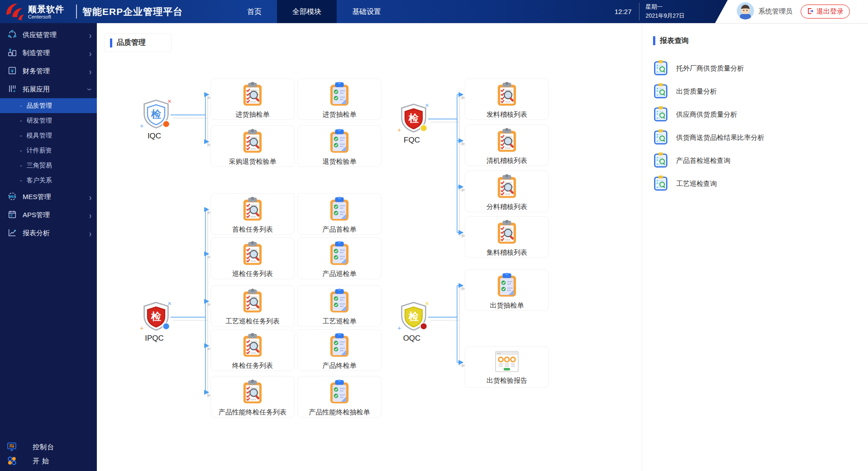 The width and height of the screenshot is (868, 471). What do you see at coordinates (48, 215) in the screenshot?
I see `sidebar-item-APS管理: APS管理›` at bounding box center [48, 215].